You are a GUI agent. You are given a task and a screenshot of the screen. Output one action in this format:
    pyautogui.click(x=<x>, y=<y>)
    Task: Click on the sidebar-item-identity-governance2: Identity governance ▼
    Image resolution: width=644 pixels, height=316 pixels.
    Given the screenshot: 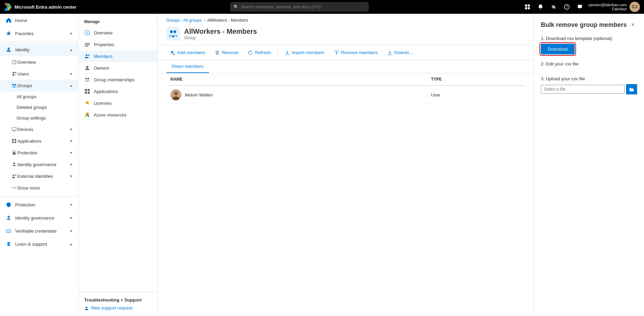 What is the action you would take?
    pyautogui.click(x=39, y=218)
    